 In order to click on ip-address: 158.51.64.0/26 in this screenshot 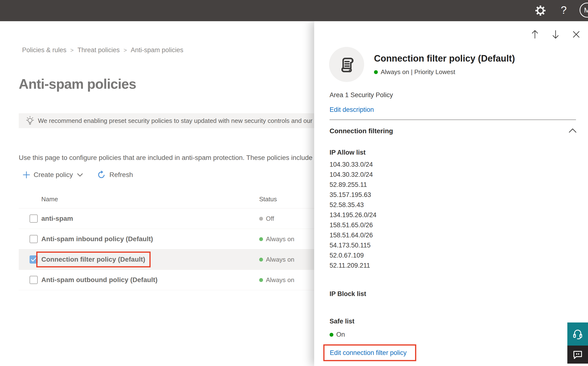, I will do `click(353, 235)`.